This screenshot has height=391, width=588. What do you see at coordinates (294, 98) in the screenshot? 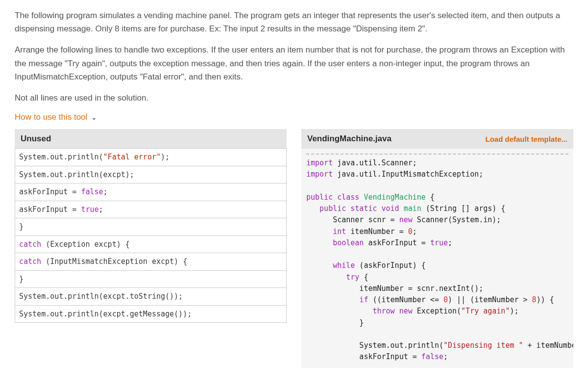
I see `problem-paragraph-3: Not all lines are used in the solution.` at bounding box center [294, 98].